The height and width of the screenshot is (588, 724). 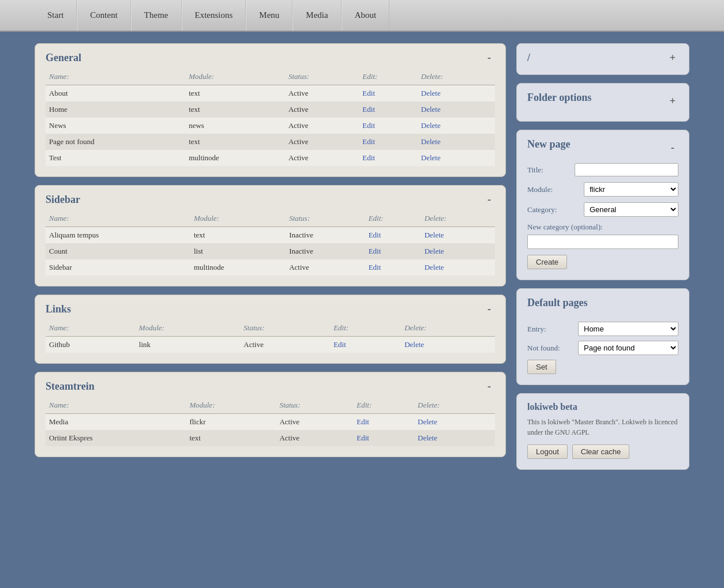 I want to click on row-name: Test, so click(x=115, y=158).